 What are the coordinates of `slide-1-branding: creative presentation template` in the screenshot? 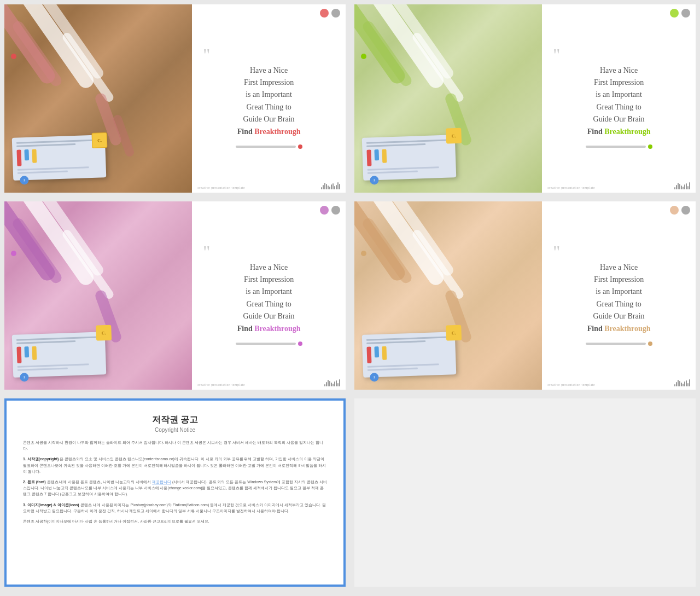 It's located at (269, 184).